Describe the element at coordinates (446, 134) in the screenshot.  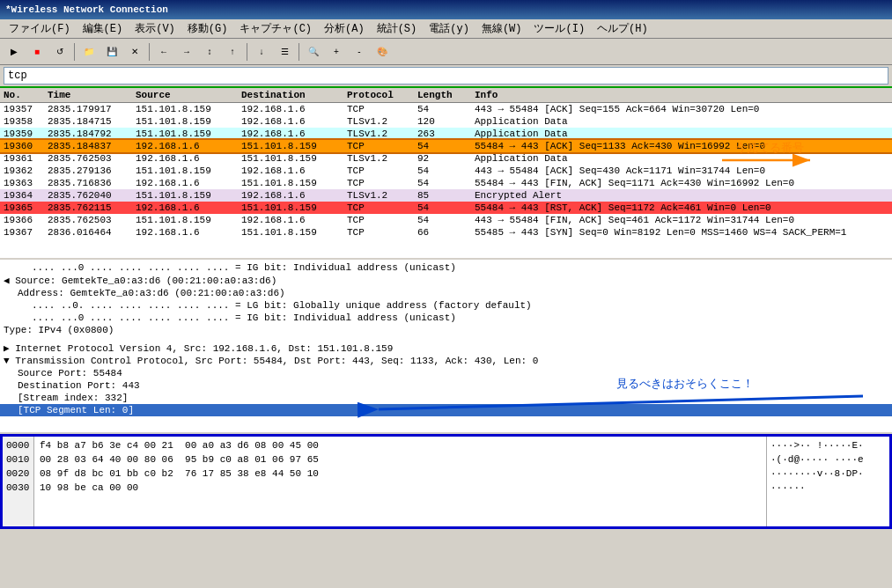
I see `packet-row: 19359 2835.184792 151.101.8.159 192.168.…` at that location.